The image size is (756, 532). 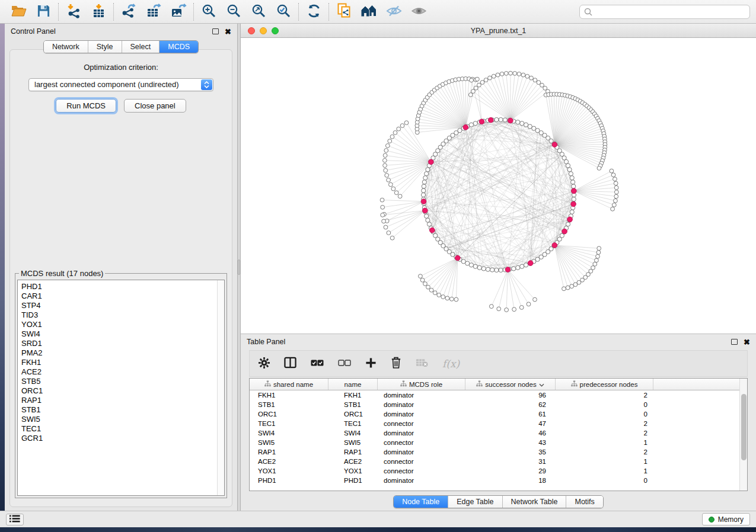 What do you see at coordinates (534, 502) in the screenshot?
I see `table-tab-network-table: Network Table` at bounding box center [534, 502].